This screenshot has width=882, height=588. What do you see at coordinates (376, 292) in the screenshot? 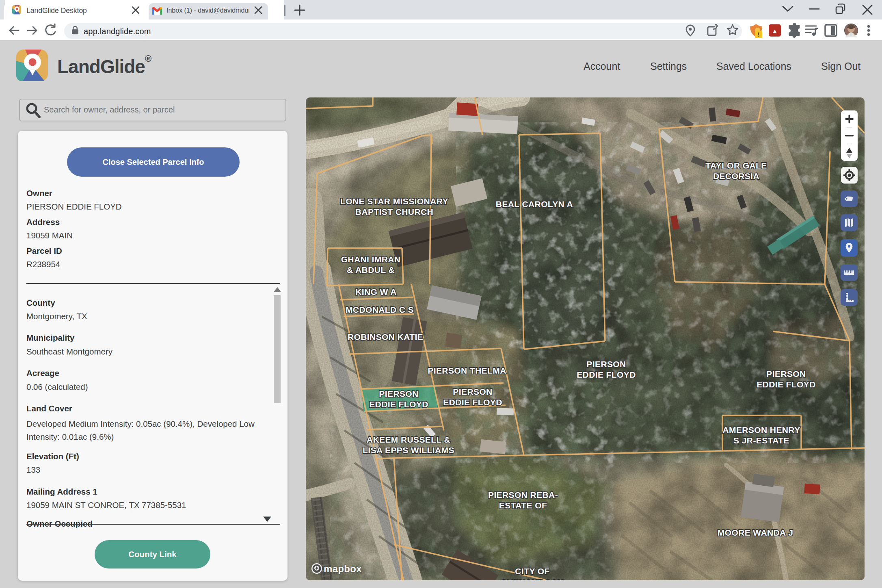
I see `svg-text: KING W A` at bounding box center [376, 292].